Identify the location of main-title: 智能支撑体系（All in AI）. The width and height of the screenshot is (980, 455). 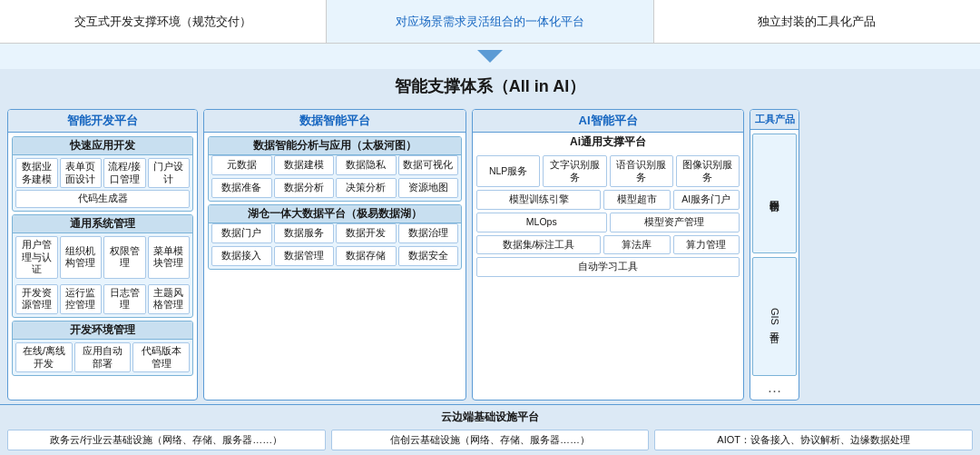
(490, 86).